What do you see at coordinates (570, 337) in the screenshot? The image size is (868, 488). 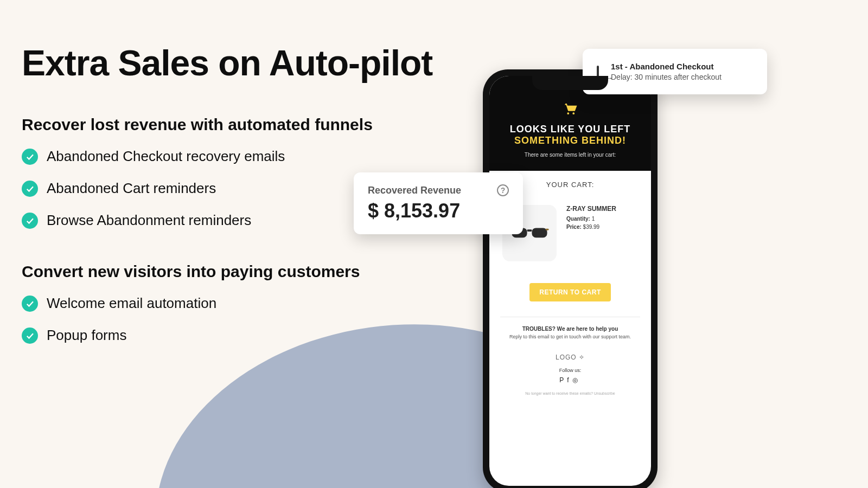 I see `footer-subtitle: Reply to this email to get in touch with…` at bounding box center [570, 337].